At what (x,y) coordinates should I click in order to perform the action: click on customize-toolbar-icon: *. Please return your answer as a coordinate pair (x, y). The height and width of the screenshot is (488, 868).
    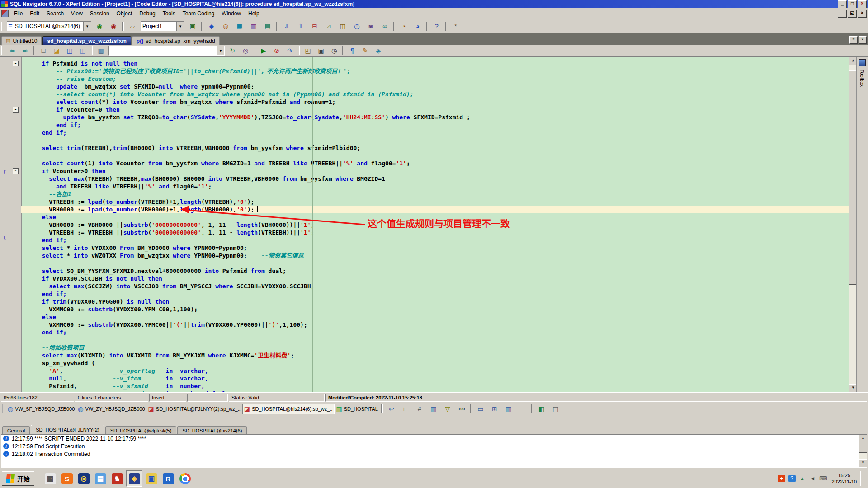
    Looking at the image, I should click on (456, 26).